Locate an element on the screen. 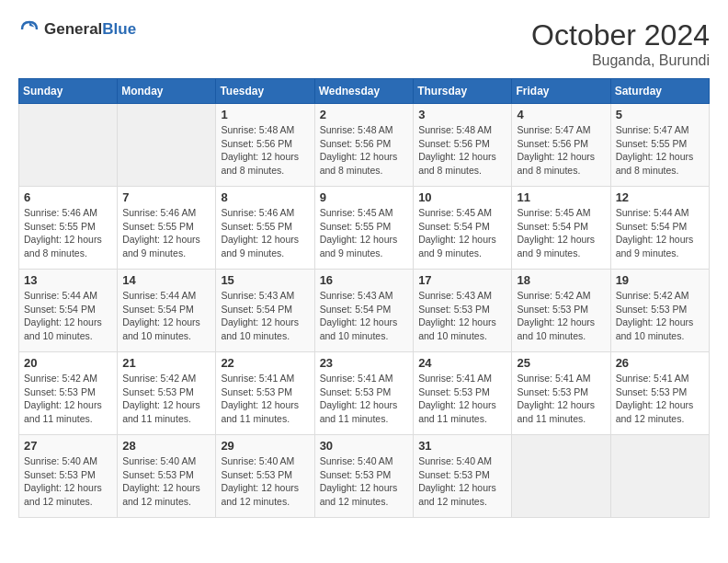 The image size is (728, 563). calendar-cell: 27Sunrise: 5:40 AM Sunset: 5:53 PM Dayli… is located at coordinates (68, 477).